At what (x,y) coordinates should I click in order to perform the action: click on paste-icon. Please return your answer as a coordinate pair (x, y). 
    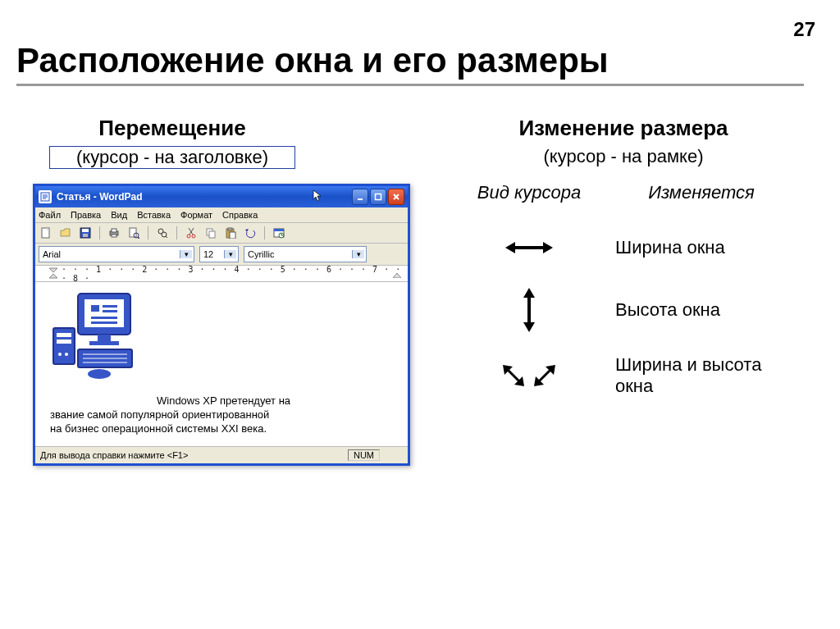
    Looking at the image, I should click on (231, 233).